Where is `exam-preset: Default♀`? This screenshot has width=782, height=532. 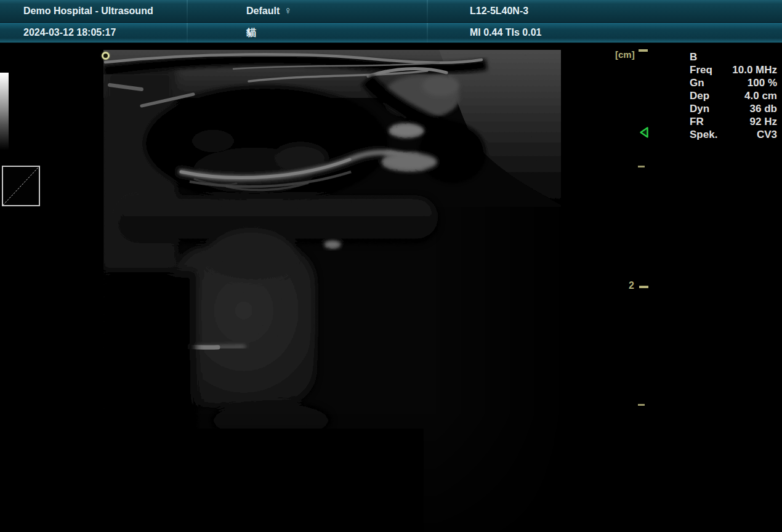 exam-preset: Default♀ is located at coordinates (269, 11).